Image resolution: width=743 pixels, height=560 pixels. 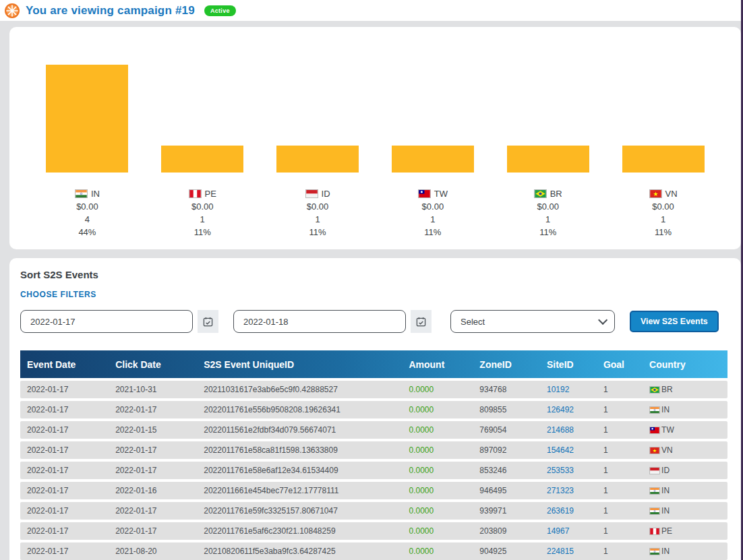 I want to click on view-s2s-events-button: View S2S Events, so click(x=674, y=321).